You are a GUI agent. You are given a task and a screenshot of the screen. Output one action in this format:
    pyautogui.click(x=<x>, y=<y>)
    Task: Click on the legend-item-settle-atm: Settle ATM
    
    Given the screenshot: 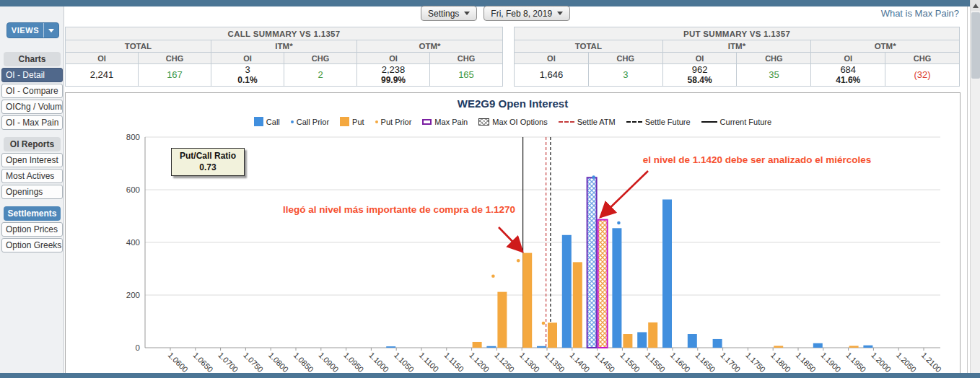 What is the action you would take?
    pyautogui.click(x=587, y=122)
    